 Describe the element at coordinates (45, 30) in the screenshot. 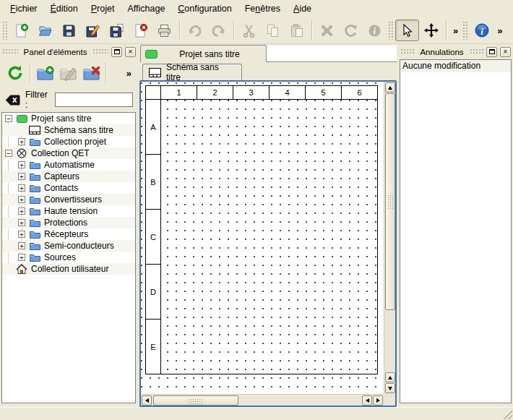

I see `open-folder-icon` at that location.